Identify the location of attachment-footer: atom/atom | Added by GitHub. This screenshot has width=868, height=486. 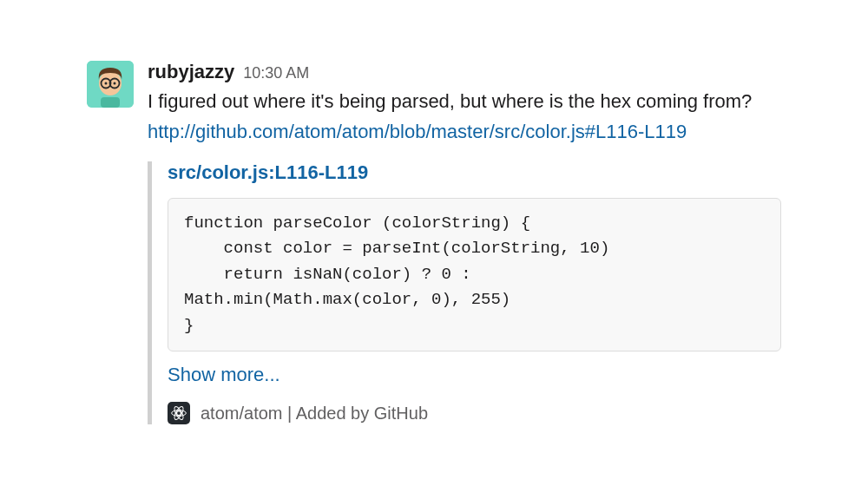
(474, 413).